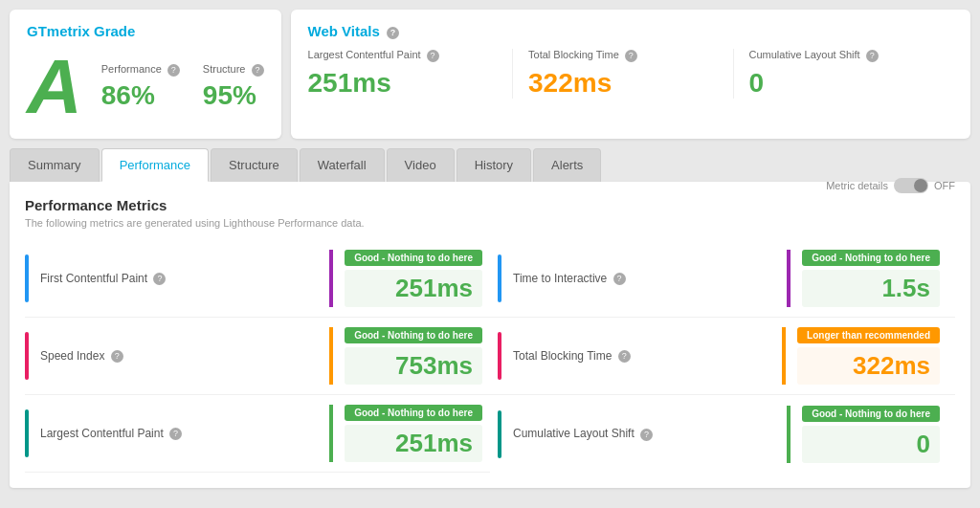 This screenshot has height=508, width=980. I want to click on metric-value: 322ms, so click(869, 365).